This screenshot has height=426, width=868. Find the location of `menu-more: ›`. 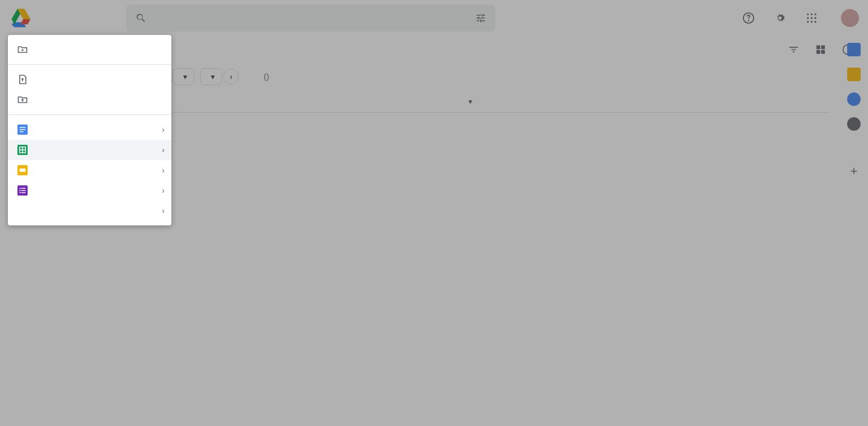

menu-more: › is located at coordinates (90, 211).